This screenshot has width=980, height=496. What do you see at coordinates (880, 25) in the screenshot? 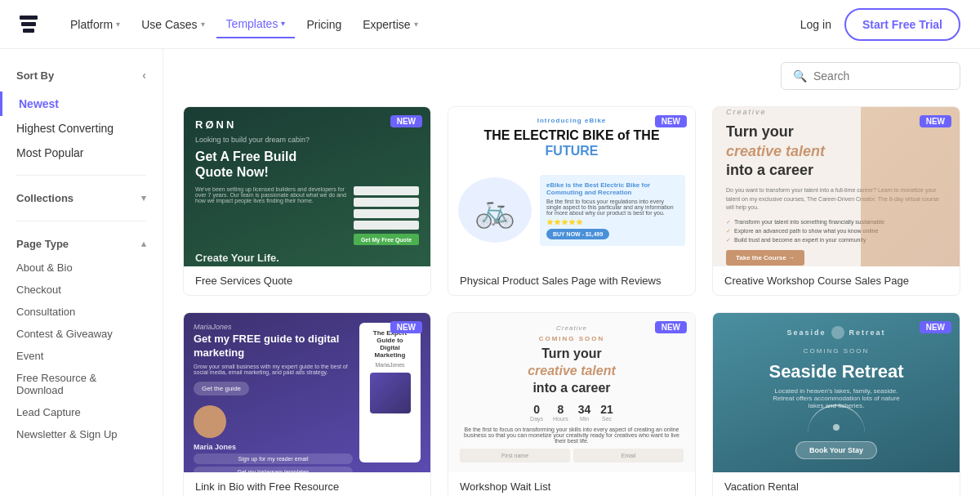
I see `nav-right: Log in Start Free Trial` at bounding box center [880, 25].